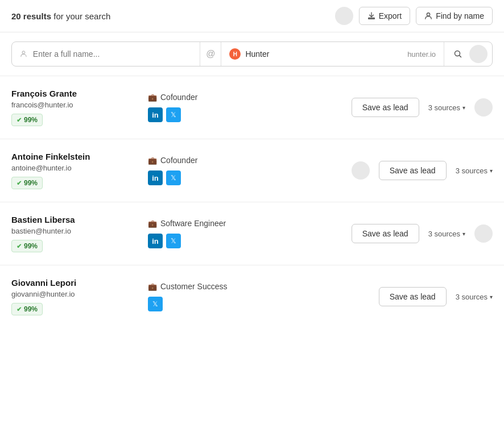 This screenshot has height=441, width=504. What do you see at coordinates (257, 54) in the screenshot?
I see `company-name: Hunter` at bounding box center [257, 54].